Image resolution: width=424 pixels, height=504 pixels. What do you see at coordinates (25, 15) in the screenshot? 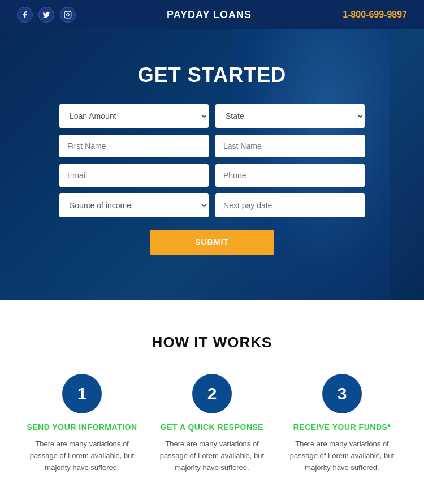
I see `facebook-icon` at bounding box center [25, 15].